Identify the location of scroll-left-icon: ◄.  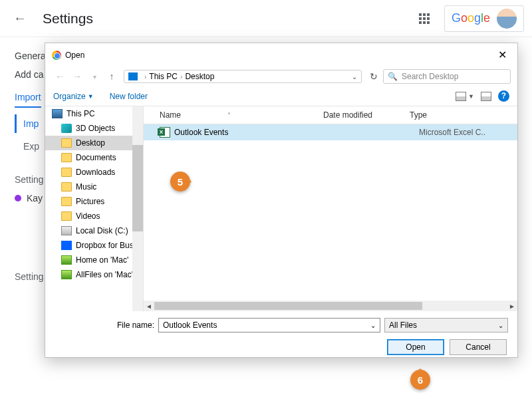
(149, 306).